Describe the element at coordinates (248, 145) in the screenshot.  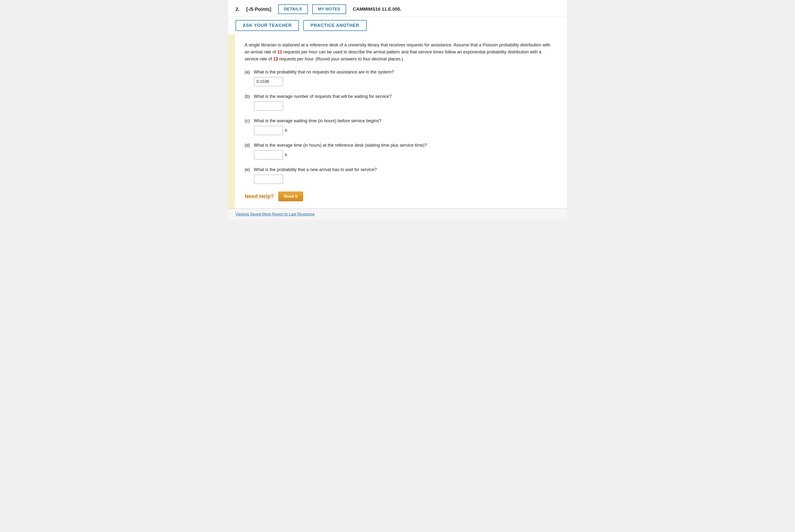
I see `question-d-part: (d)` at that location.